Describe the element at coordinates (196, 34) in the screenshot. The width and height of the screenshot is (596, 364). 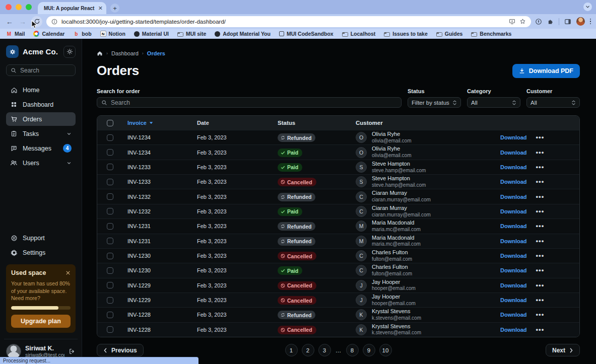
I see `bookmark-label: MUI site` at that location.